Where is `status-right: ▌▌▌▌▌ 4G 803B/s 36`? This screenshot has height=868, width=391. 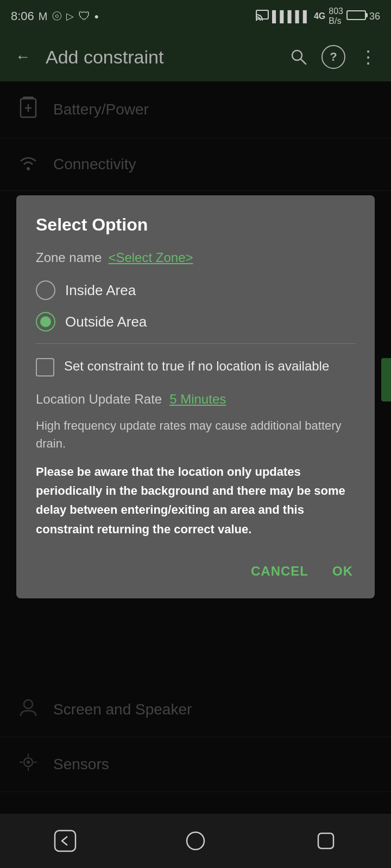 status-right: ▌▌▌▌▌ 4G 803B/s 36 is located at coordinates (318, 16).